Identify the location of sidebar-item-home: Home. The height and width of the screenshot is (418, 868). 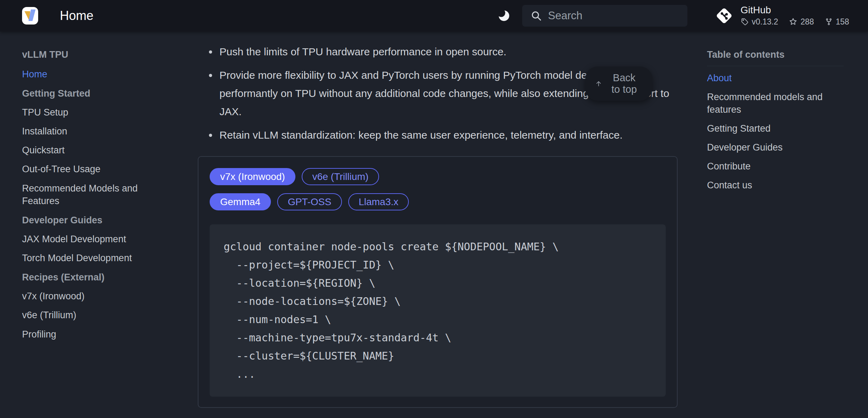
(93, 74).